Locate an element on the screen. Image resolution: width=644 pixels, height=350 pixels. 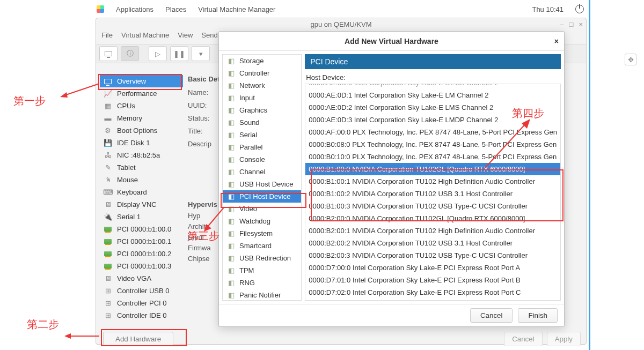
apply-button: Apply is located at coordinates (564, 339).